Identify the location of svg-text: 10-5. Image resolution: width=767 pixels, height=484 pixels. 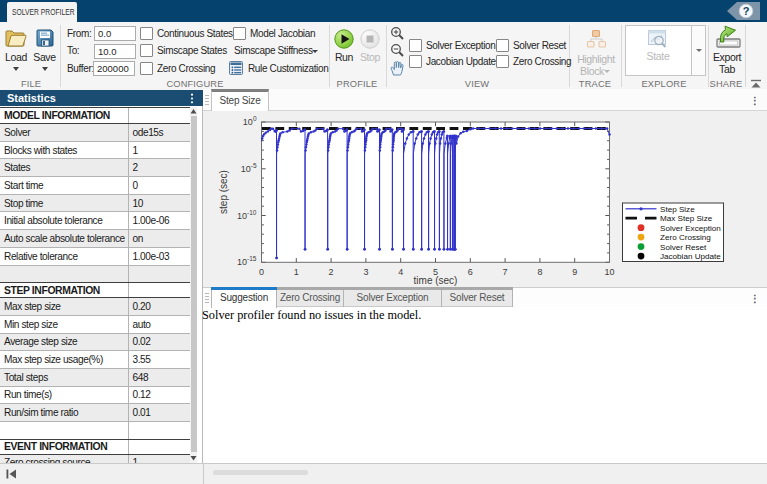
(249, 168).